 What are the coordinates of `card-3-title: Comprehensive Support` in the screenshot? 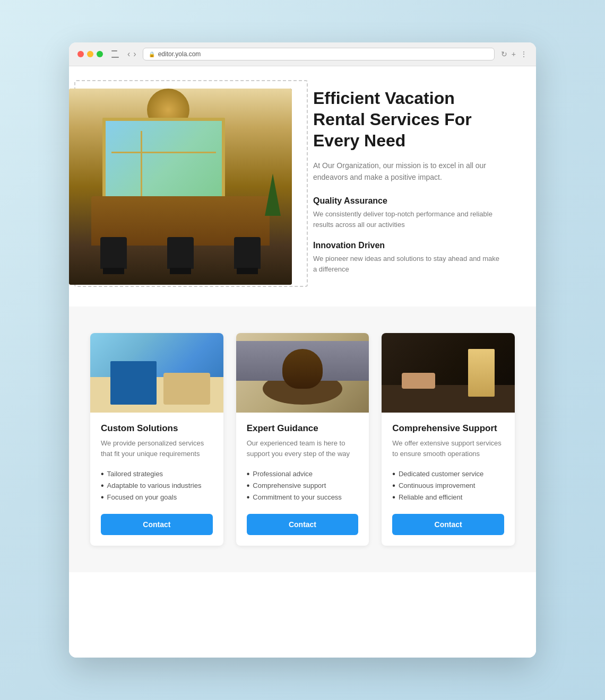 It's located at (448, 428).